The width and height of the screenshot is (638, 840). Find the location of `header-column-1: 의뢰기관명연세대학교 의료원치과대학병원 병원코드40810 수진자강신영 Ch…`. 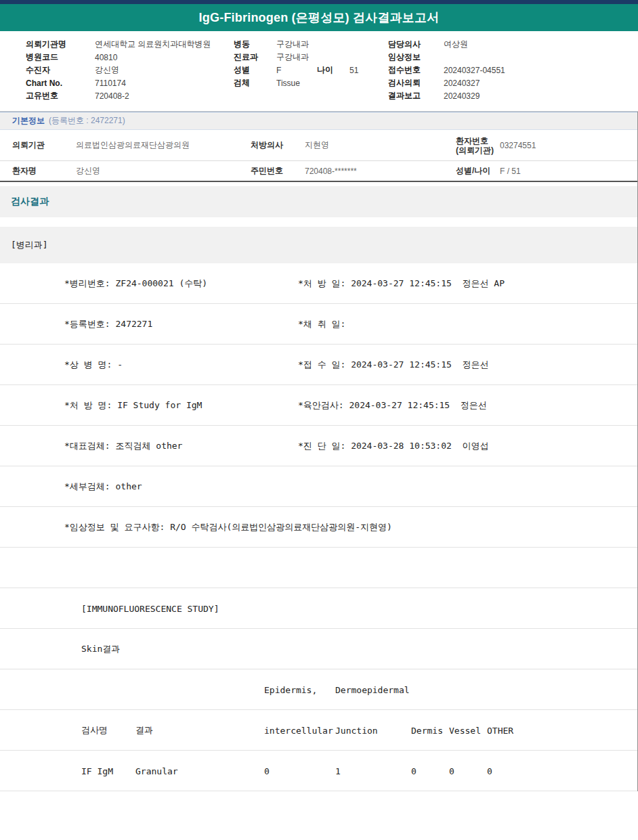

header-column-1: 의뢰기관명연세대학교 의료원치과대학병원 병원코드40810 수진자강신영 Ch… is located at coordinates (118, 70).